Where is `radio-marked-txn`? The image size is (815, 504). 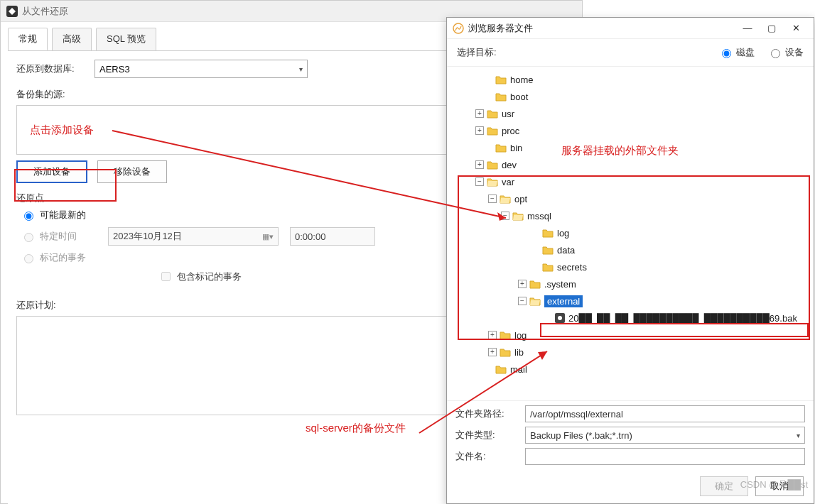
radio-marked-txn is located at coordinates (28, 258).